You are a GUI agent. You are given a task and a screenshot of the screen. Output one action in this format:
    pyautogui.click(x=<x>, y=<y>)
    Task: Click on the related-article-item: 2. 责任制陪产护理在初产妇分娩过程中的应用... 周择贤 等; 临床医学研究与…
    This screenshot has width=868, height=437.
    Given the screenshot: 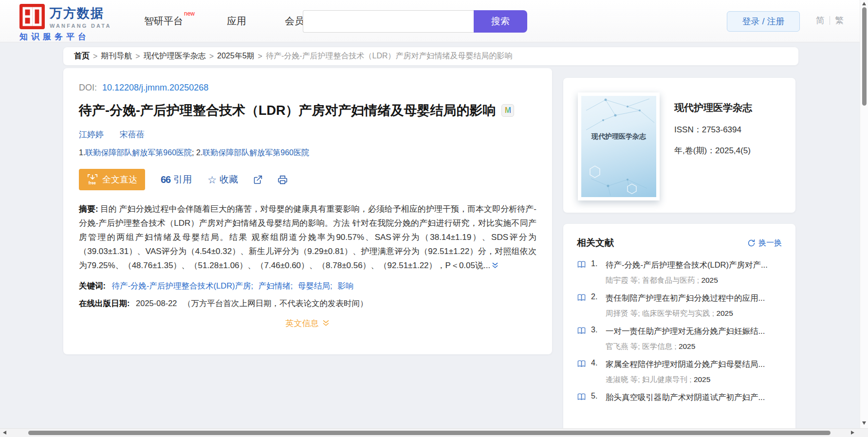 What is the action you would take?
    pyautogui.click(x=680, y=306)
    